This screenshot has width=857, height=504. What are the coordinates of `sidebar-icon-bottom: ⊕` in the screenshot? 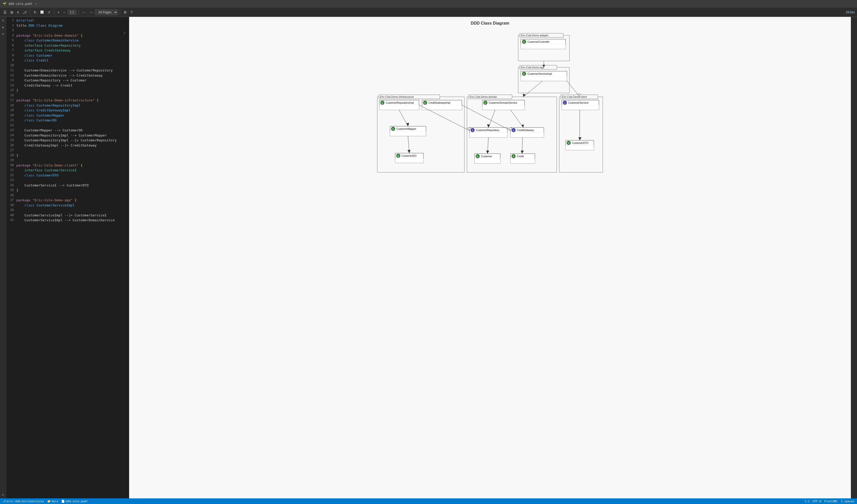 It's located at (3, 495).